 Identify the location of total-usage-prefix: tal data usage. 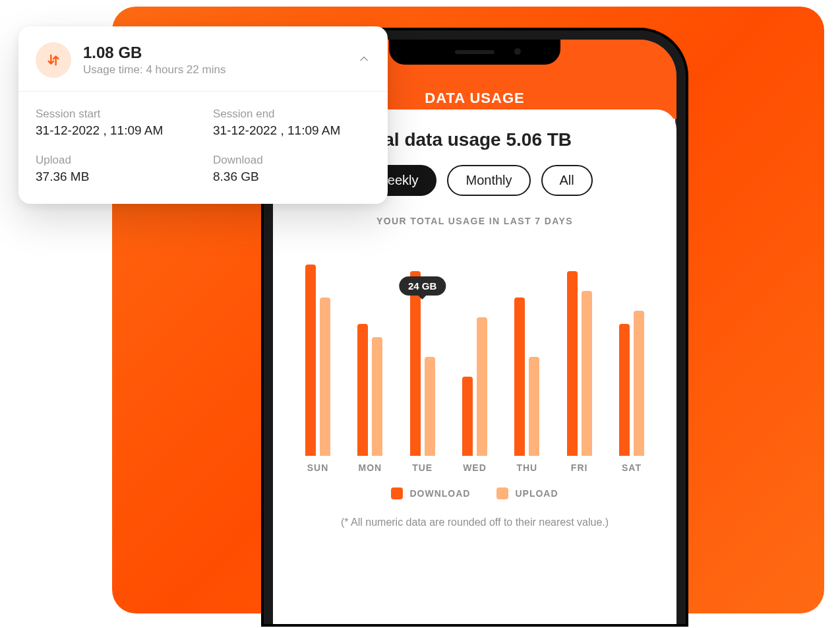
(442, 140).